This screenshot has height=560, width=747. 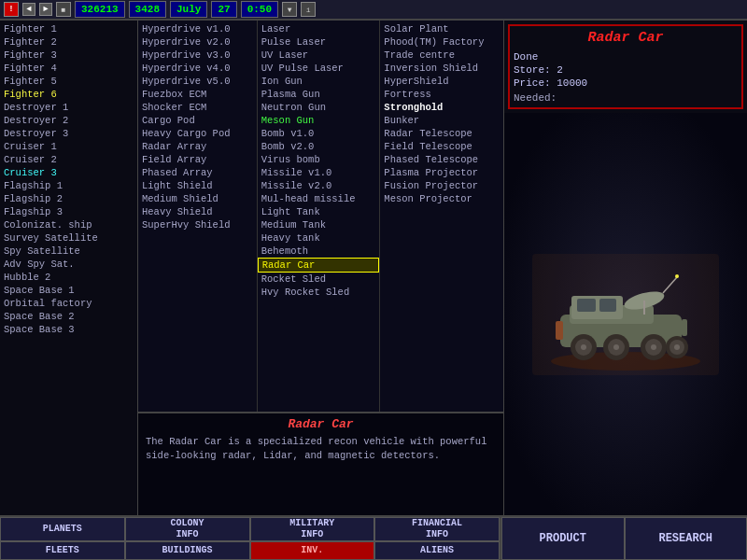 What do you see at coordinates (626, 67) in the screenshot?
I see `item-info-box: Radar Car Done Store: 2 Price: 10000 Nee…` at bounding box center [626, 67].